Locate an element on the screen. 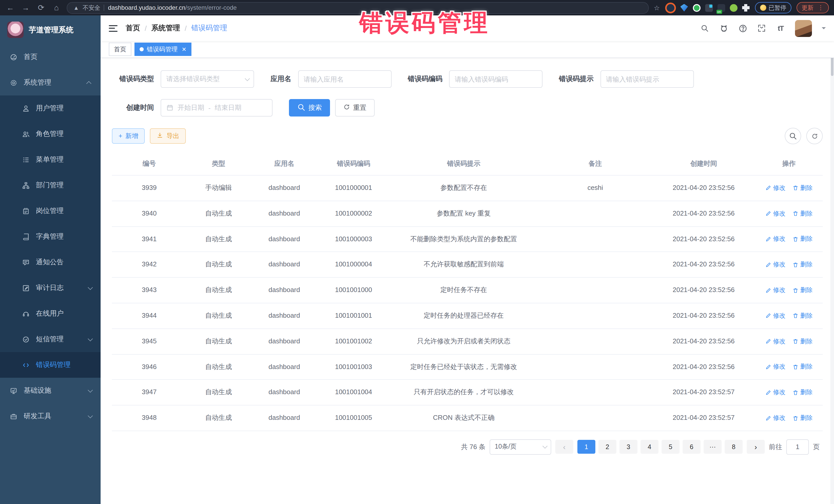 The image size is (834, 504). column-header: 操作 is located at coordinates (789, 164).